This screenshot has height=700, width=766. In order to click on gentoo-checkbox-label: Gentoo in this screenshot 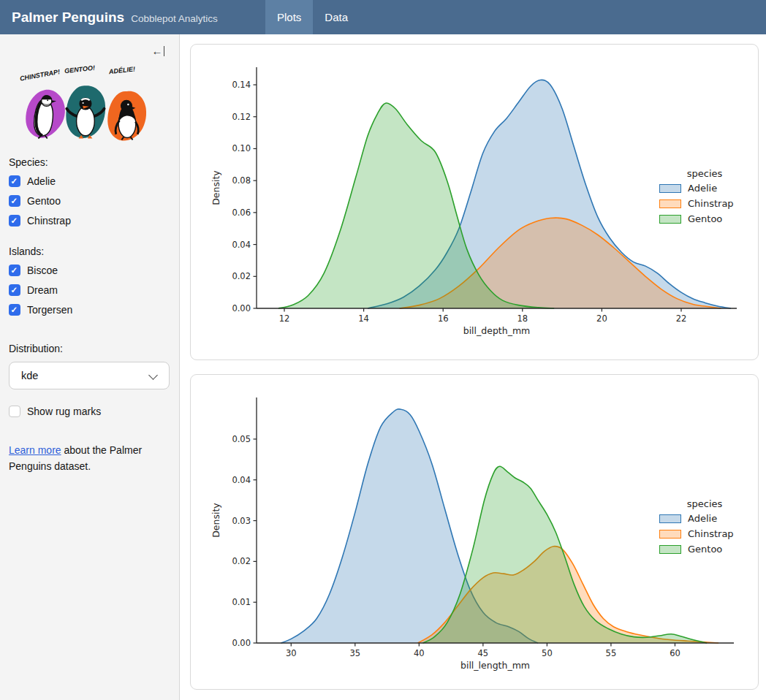, I will do `click(44, 201)`.